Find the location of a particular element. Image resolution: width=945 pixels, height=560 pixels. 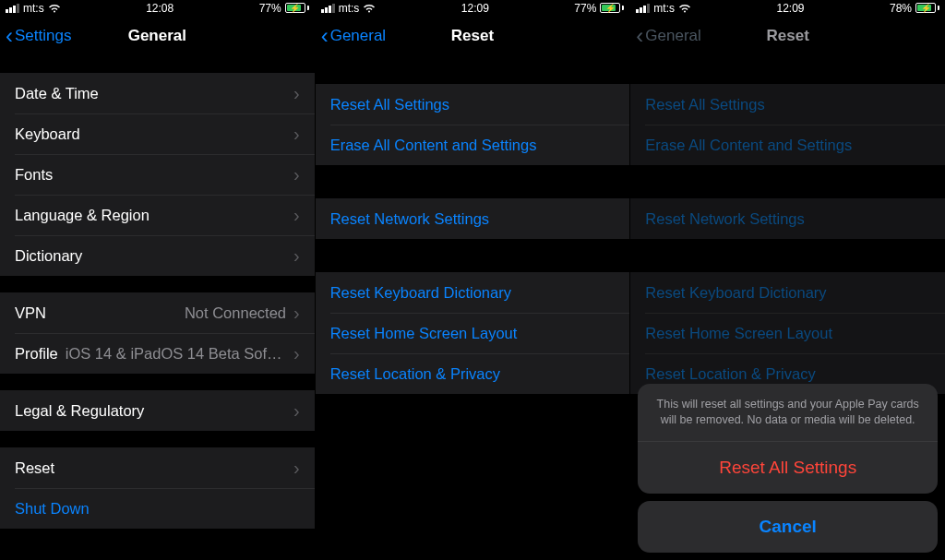

row-profile: ProfileiOS 14 & iPadOS 14 Beta Softwar..… is located at coordinates (157, 353).